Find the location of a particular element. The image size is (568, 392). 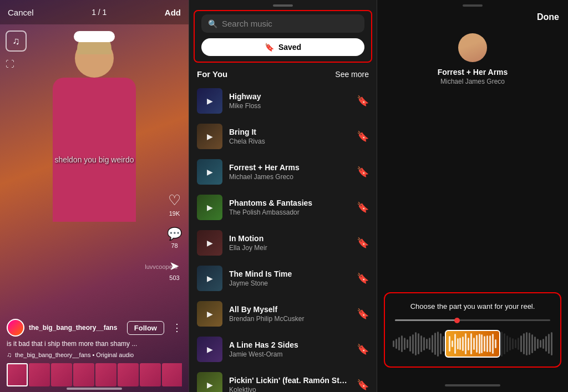

done-button: Done is located at coordinates (548, 17).